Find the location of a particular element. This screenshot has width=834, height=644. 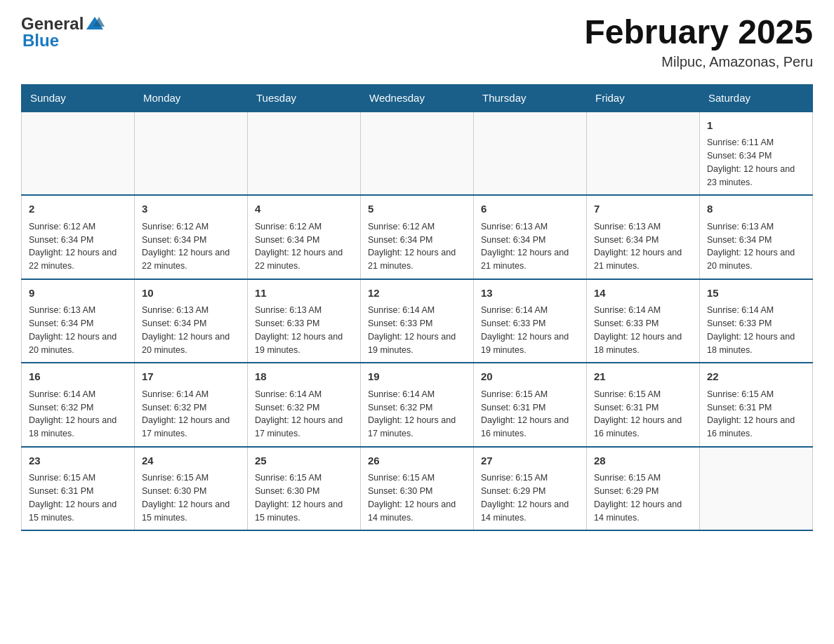

day-number: 21 is located at coordinates (643, 377).